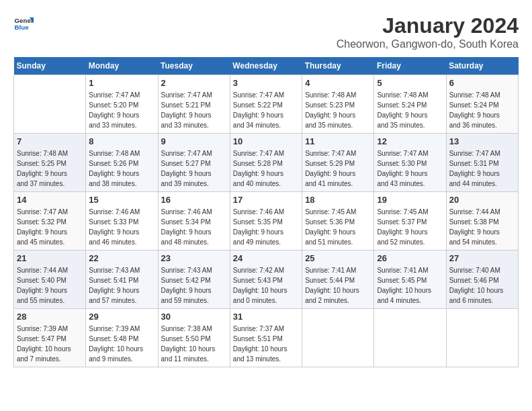  Describe the element at coordinates (122, 105) in the screenshot. I see `calendar-cell: 1Sunrise: 7:47 AMSunset: 5:20 PMDaylight…` at that location.